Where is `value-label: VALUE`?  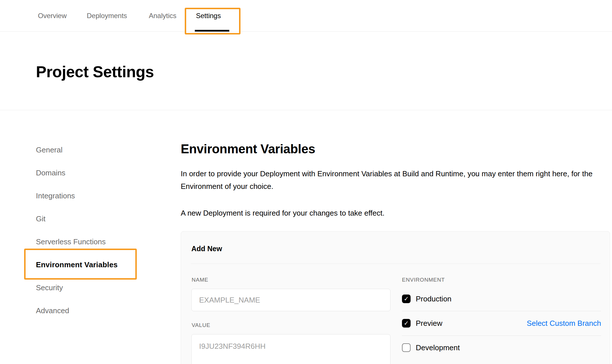
value-label: VALUE is located at coordinates (201, 325).